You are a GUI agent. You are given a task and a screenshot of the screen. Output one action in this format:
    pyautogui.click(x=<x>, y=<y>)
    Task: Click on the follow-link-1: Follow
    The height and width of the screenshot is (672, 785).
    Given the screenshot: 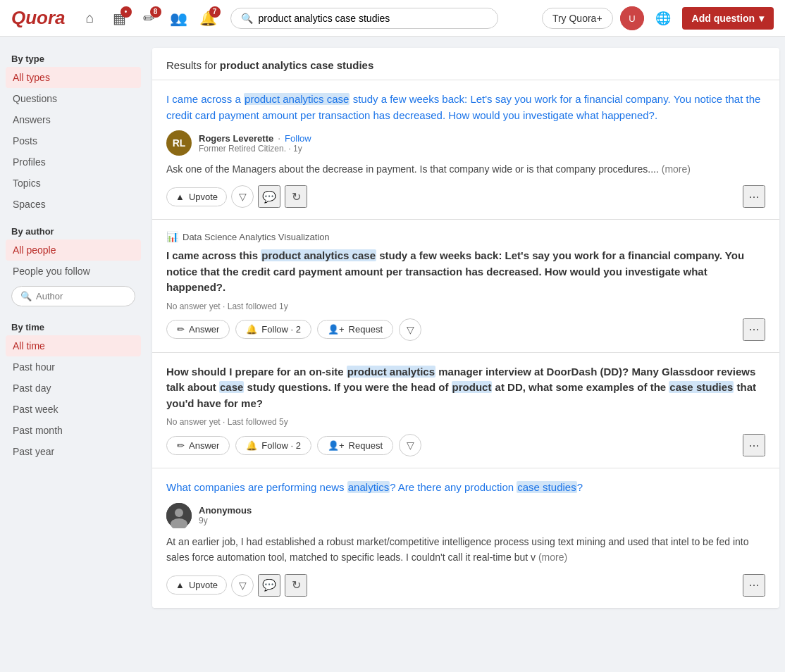 What is the action you would take?
    pyautogui.click(x=298, y=138)
    